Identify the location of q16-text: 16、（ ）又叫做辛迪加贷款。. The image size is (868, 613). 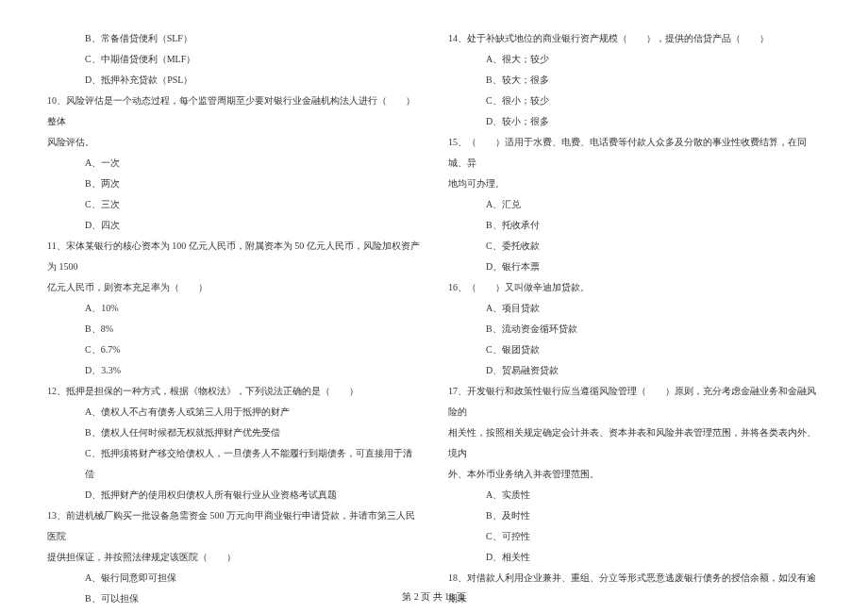
(634, 288).